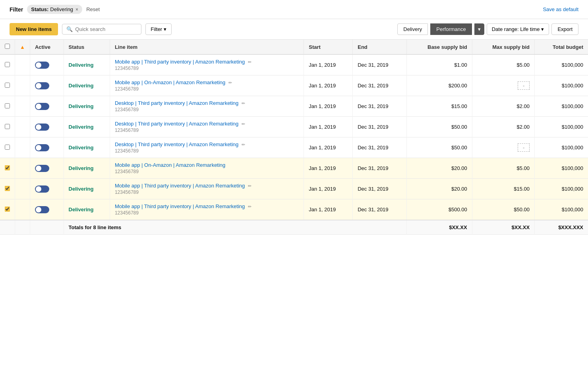 This screenshot has height=392, width=588. I want to click on filter-dropdown-button: Filter ▾, so click(159, 29).